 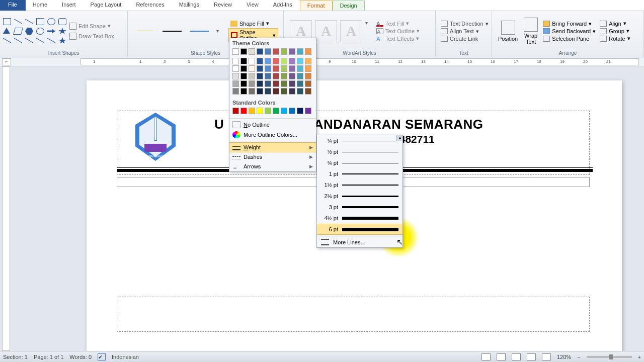 What do you see at coordinates (465, 39) in the screenshot?
I see `create-link-button: Create Link` at bounding box center [465, 39].